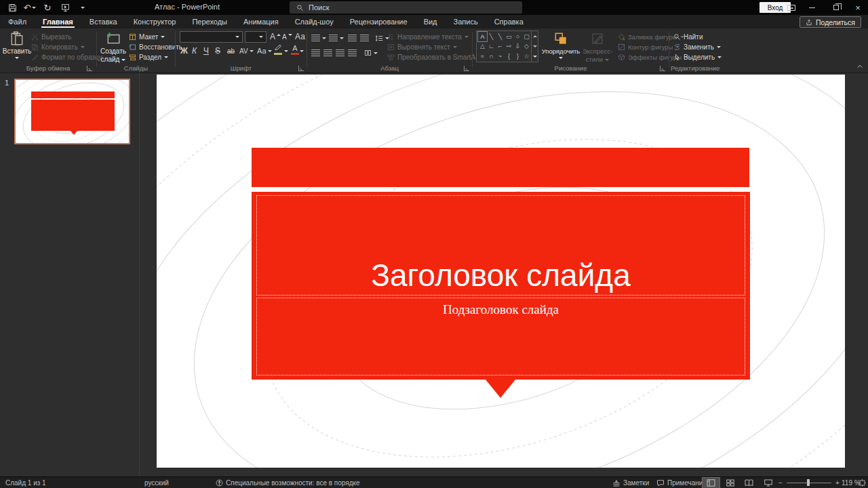 Image resolution: width=868 pixels, height=488 pixels. I want to click on start-slideshow-icon, so click(65, 7).